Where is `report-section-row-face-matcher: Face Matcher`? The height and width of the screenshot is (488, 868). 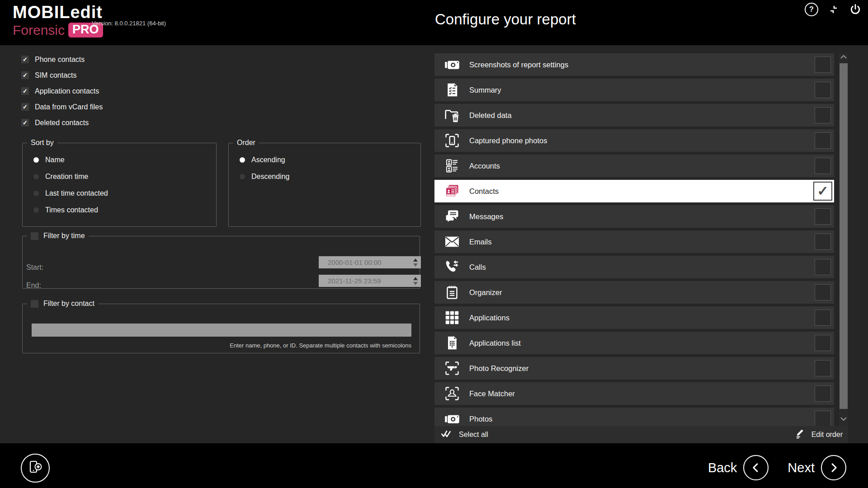
report-section-row-face-matcher: Face Matcher is located at coordinates (634, 394).